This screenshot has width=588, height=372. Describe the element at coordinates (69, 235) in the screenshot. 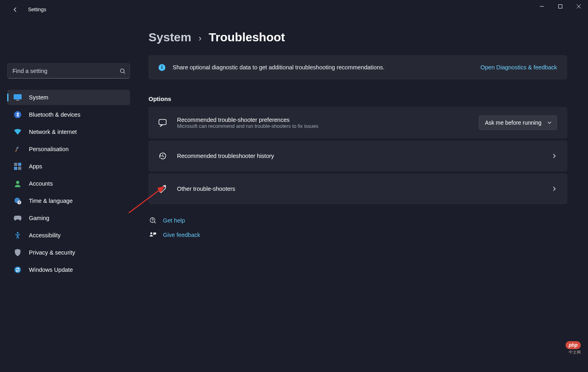

I see `sidebar-item-accessibility: Accessibility` at that location.